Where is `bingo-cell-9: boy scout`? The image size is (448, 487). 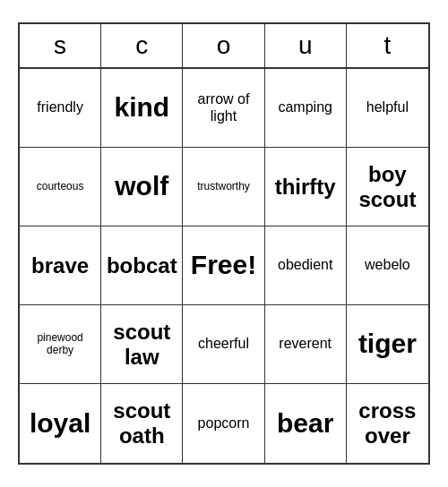 bingo-cell-9: boy scout is located at coordinates (387, 187).